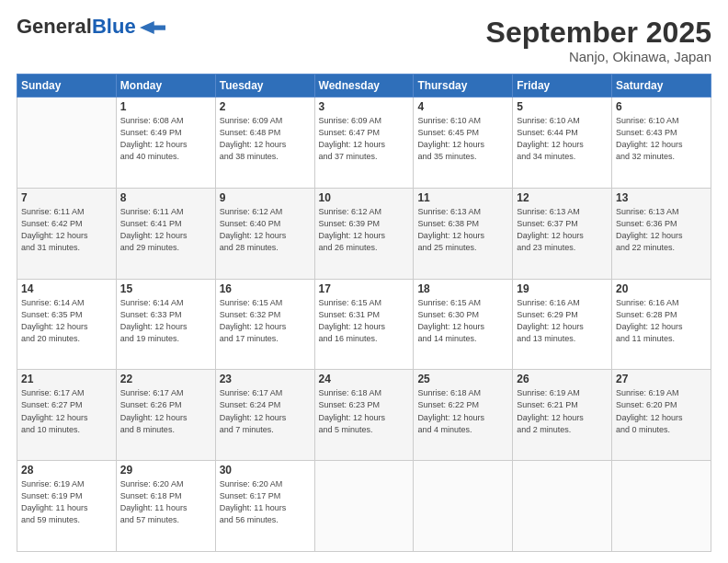 The image size is (728, 563). Describe the element at coordinates (165, 144) in the screenshot. I see `table-row: 1Sunrise: 6:08 AM Sunset: 6:49 PM Daylig…` at that location.